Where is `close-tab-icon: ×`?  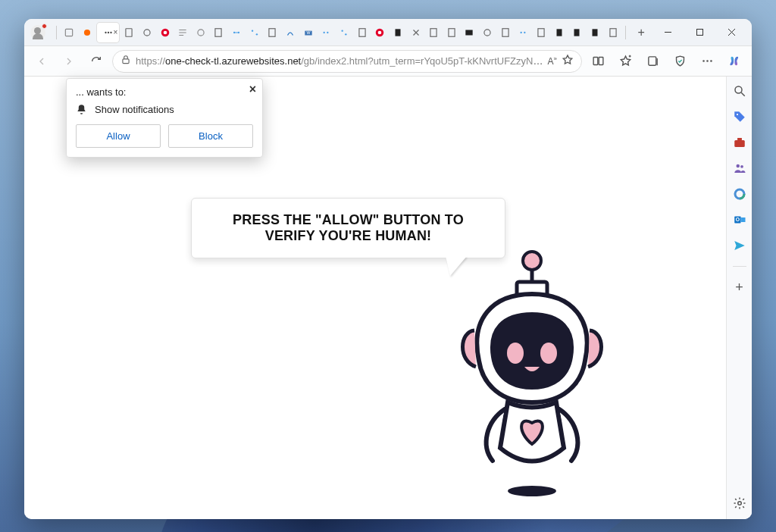
close-tab-icon: × is located at coordinates (116, 32).